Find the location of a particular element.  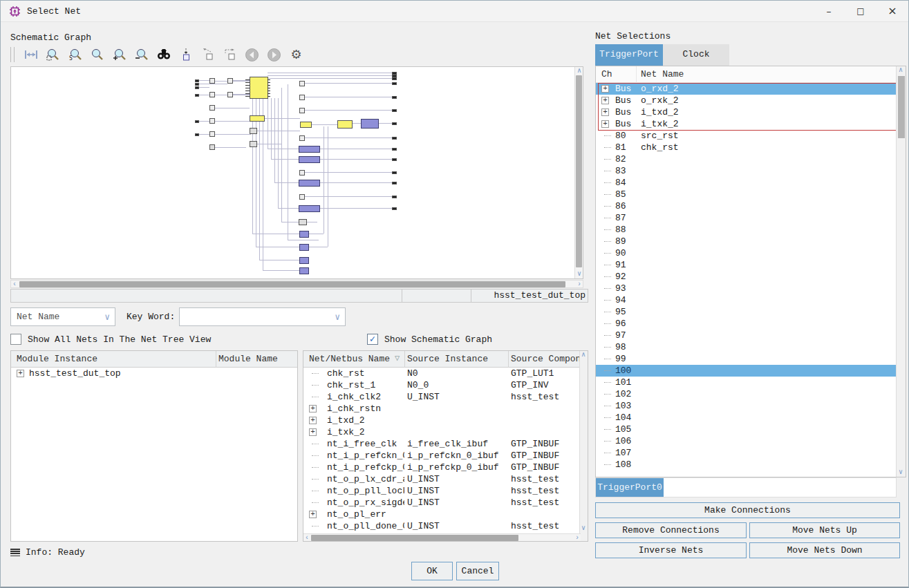

triggerport0-tag: TriggerPort0 is located at coordinates (630, 488).